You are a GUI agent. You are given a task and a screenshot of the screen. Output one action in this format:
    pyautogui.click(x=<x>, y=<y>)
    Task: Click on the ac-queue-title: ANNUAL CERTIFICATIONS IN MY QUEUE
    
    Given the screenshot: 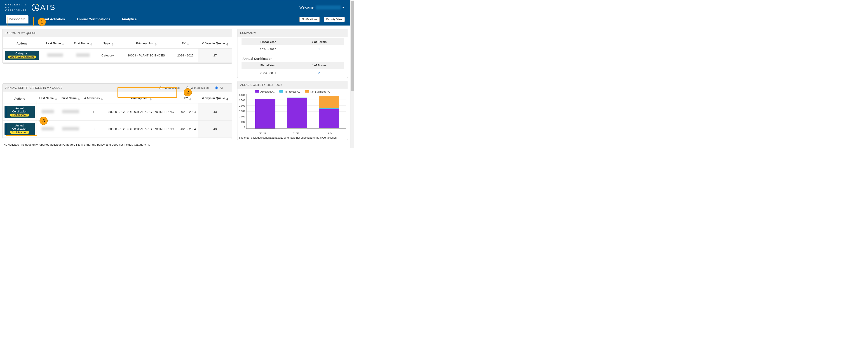 What is the action you would take?
    pyautogui.click(x=34, y=88)
    